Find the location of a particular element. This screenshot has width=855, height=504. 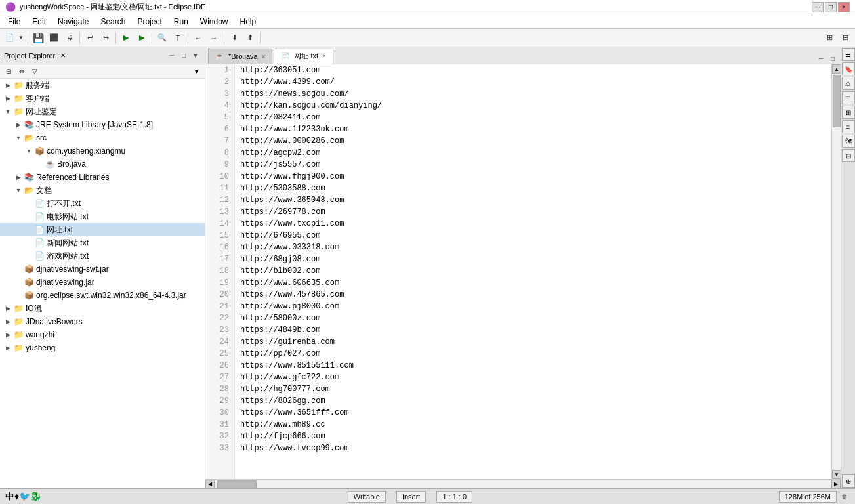

tree-item-docs: ▼ 📂 文档 is located at coordinates (102, 190).